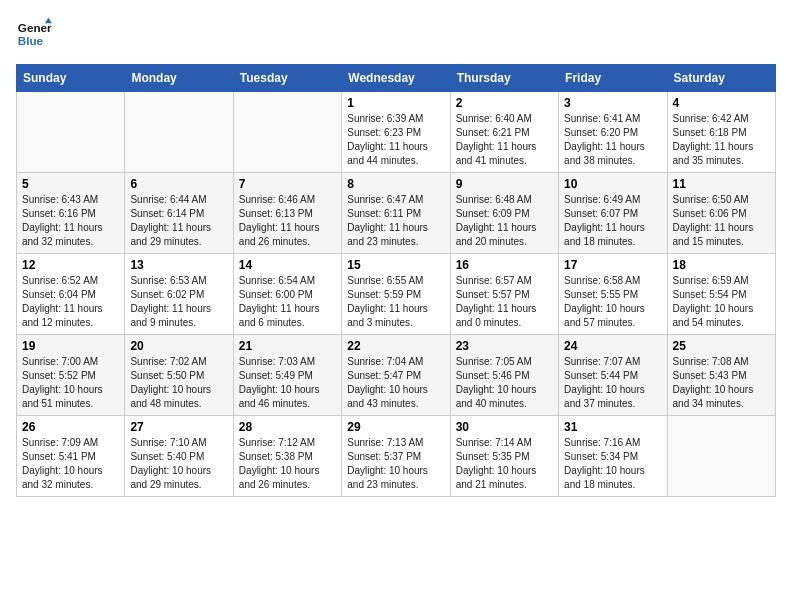 Image resolution: width=792 pixels, height=612 pixels. What do you see at coordinates (613, 456) in the screenshot?
I see `day-cell: 31Sunrise: 7:16 AM Sunset: 5:34 PM Dayli…` at bounding box center [613, 456].